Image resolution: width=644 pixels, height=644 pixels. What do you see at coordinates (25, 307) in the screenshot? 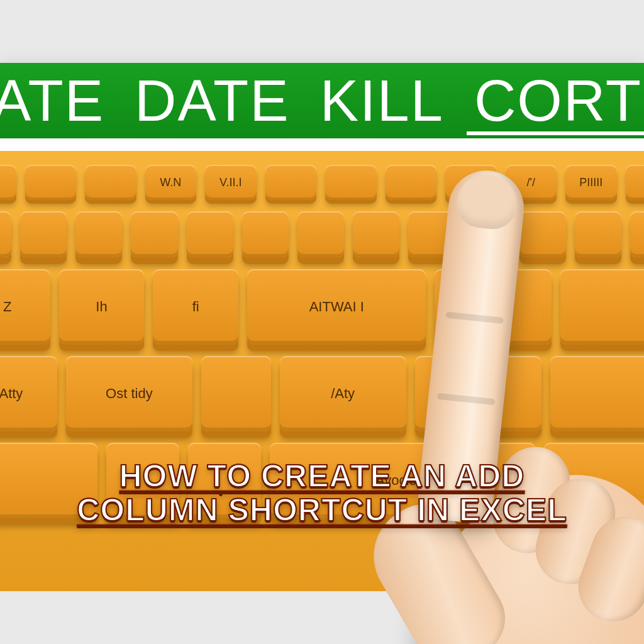
I see `keyboard-key: Z` at bounding box center [25, 307].